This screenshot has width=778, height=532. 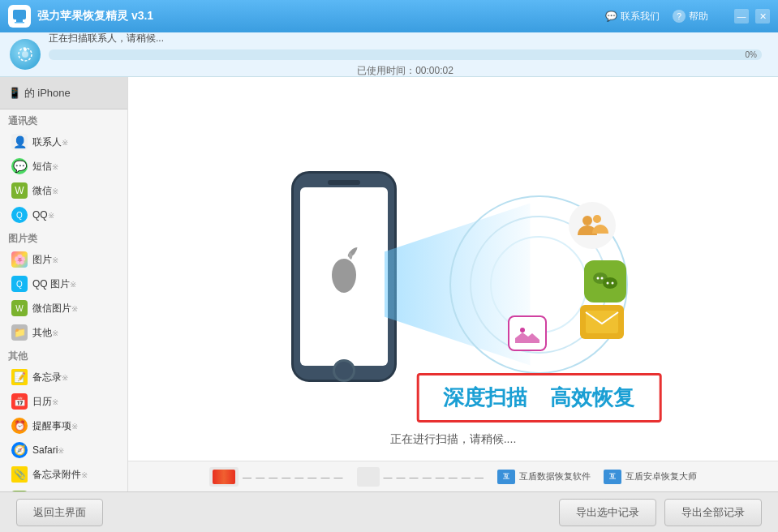 I want to click on notes-label: 备忘录※, so click(x=50, y=378).